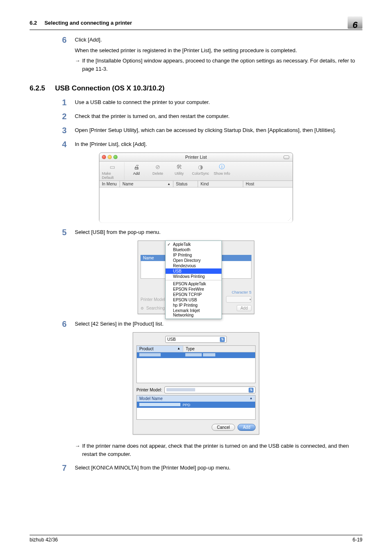  What do you see at coordinates (196, 205) in the screenshot?
I see `printer-list-body` at bounding box center [196, 205].